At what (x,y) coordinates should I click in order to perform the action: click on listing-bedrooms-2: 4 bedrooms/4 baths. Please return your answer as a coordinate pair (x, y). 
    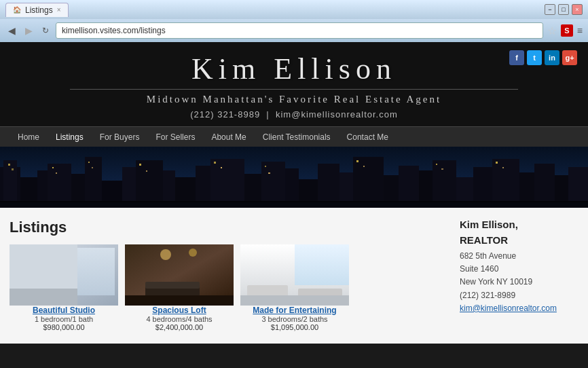
    Looking at the image, I should click on (179, 319).